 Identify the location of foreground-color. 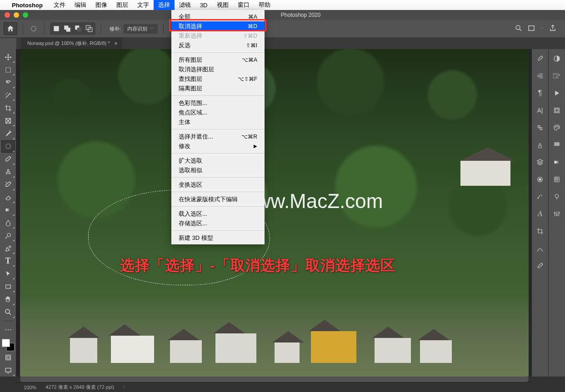
(6, 343).